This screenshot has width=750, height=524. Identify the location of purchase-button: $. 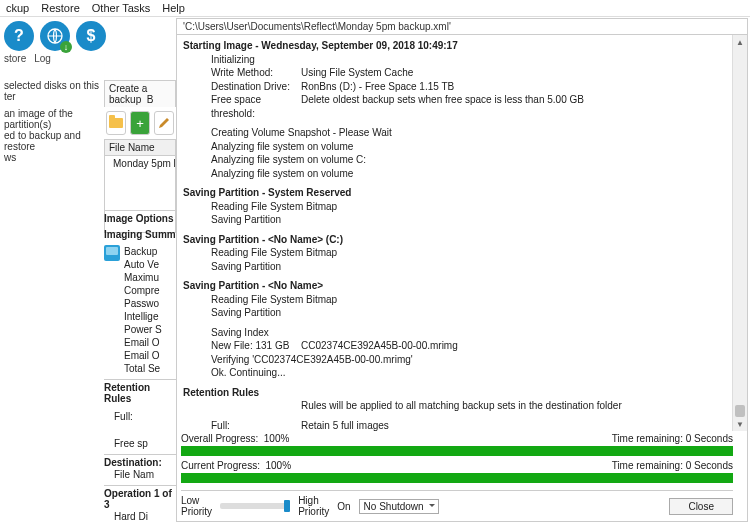
(91, 36).